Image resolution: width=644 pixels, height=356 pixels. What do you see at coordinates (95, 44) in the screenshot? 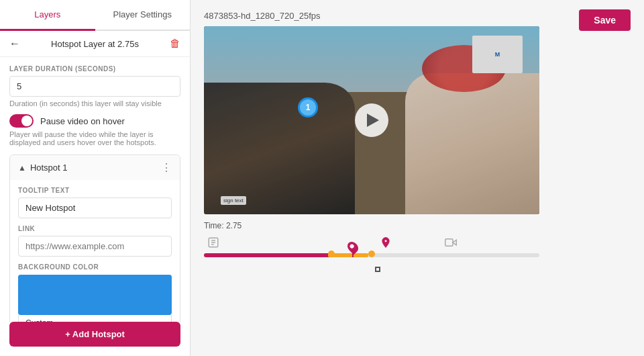
I see `layer-title: Hotspot Layer at 2.75s` at bounding box center [95, 44].